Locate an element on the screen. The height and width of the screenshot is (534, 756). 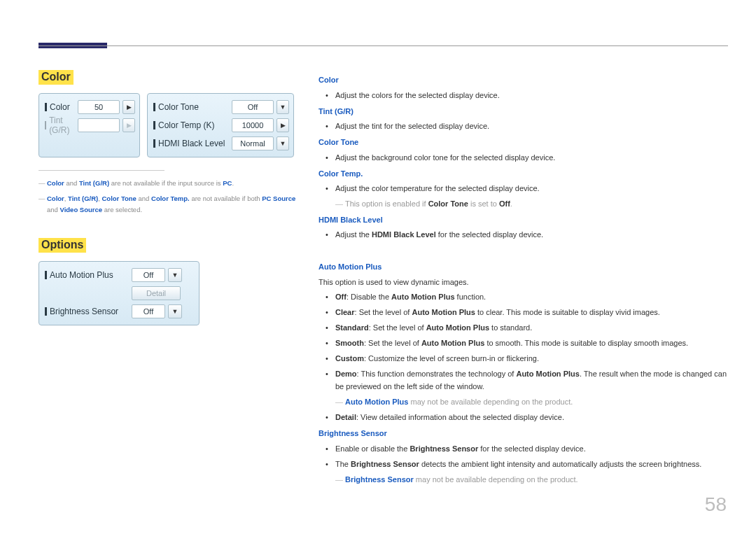
desc-temp: Adjust the color temperature for the sel… is located at coordinates (533, 189).